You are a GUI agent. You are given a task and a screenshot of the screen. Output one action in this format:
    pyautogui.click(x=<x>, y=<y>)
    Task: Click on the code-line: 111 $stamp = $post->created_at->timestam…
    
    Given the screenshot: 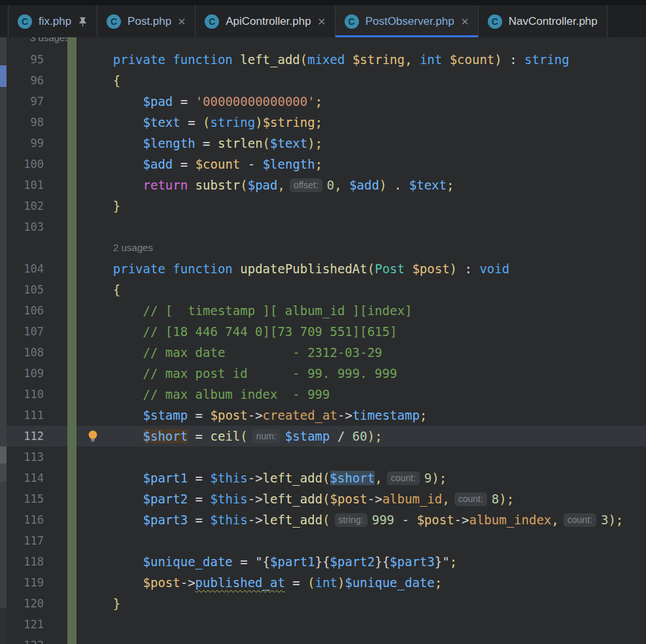 What is the action you would take?
    pyautogui.click(x=323, y=415)
    